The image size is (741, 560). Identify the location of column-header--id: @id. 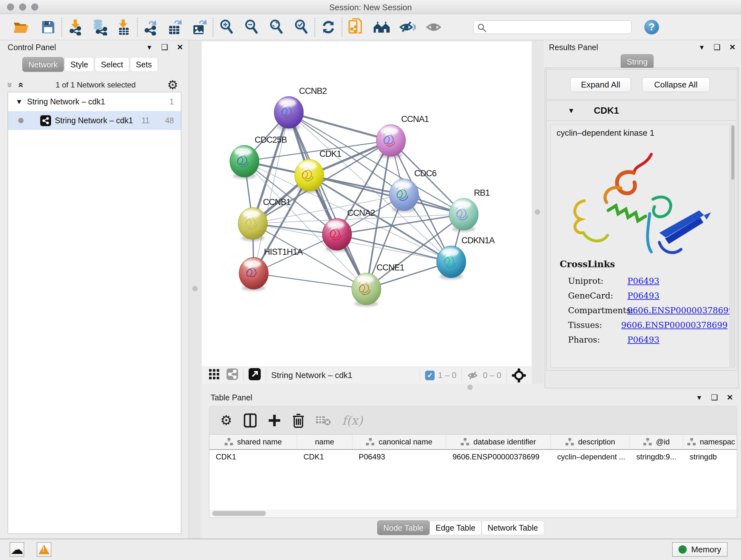
(657, 442).